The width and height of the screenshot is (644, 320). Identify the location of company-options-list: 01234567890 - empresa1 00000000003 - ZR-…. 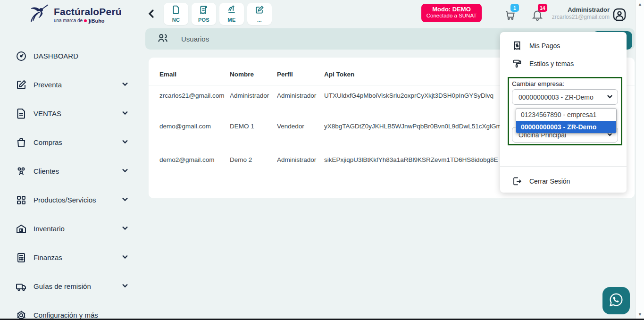
(566, 121).